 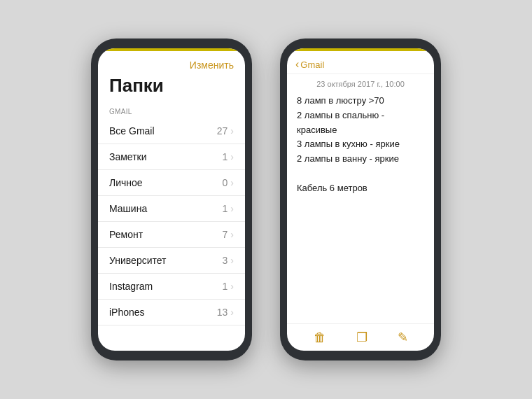 I want to click on folder-item: Ремонт7›, so click(x=172, y=235).